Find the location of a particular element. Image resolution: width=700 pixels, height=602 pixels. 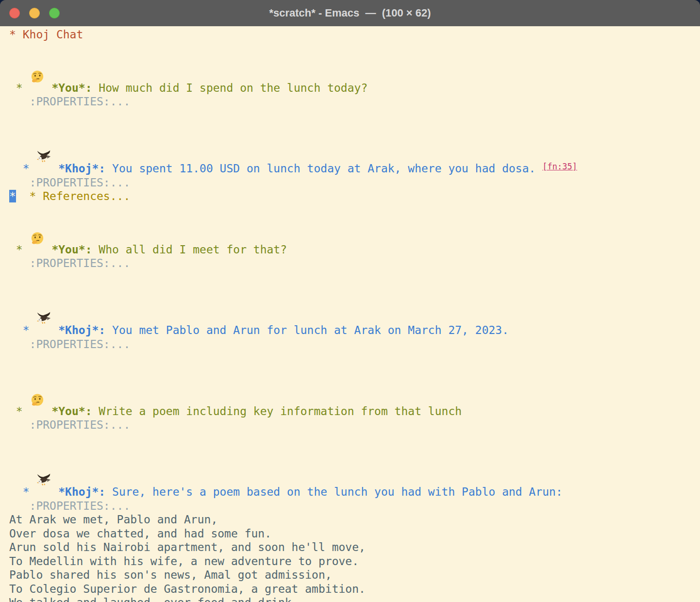

zoom-button is located at coordinates (54, 13).